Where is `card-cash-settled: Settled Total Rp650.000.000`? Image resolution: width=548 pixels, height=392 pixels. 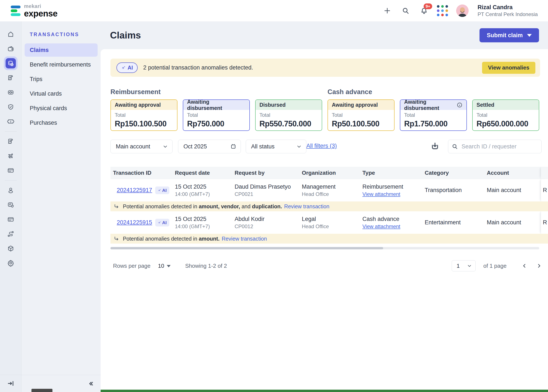 card-cash-settled: Settled Total Rp650.000.000 is located at coordinates (506, 115).